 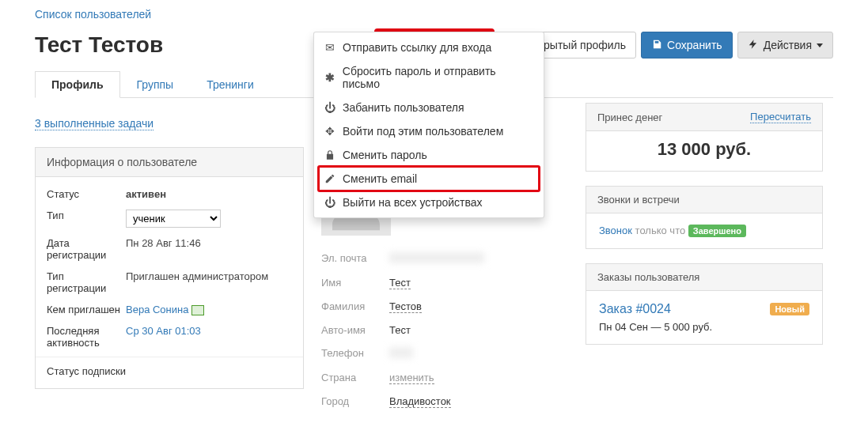 I want to click on order-status-badge: Новый, so click(x=790, y=309).